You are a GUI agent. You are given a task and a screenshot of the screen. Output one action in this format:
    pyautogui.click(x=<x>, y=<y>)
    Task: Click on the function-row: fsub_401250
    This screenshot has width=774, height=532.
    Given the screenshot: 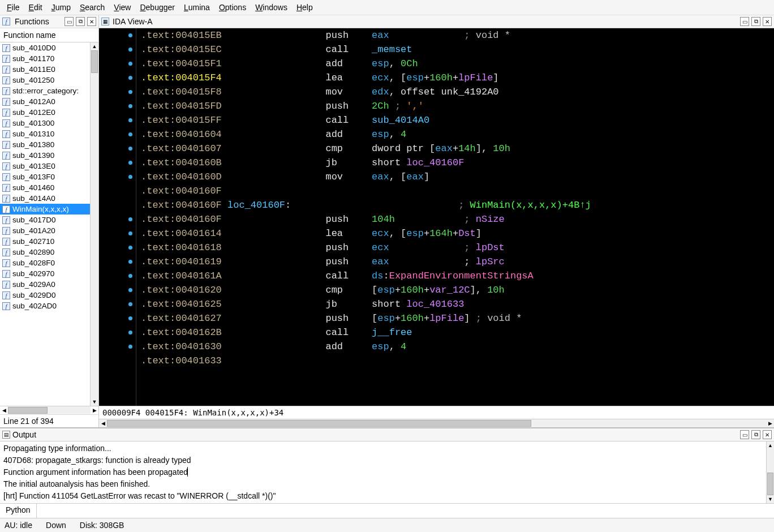 What is the action you would take?
    pyautogui.click(x=45, y=80)
    